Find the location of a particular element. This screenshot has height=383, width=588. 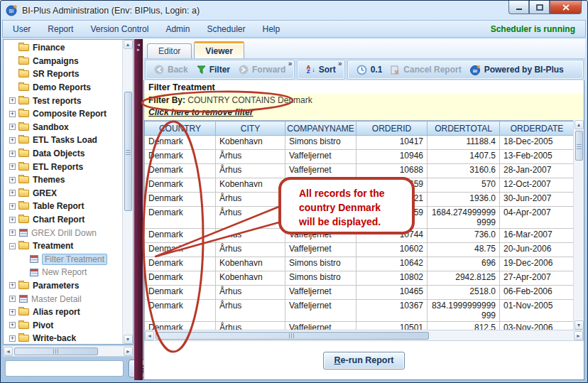

table-row: DenmarkÅrhusVaffeljernet106883160.628-Ja… is located at coordinates (359, 171).